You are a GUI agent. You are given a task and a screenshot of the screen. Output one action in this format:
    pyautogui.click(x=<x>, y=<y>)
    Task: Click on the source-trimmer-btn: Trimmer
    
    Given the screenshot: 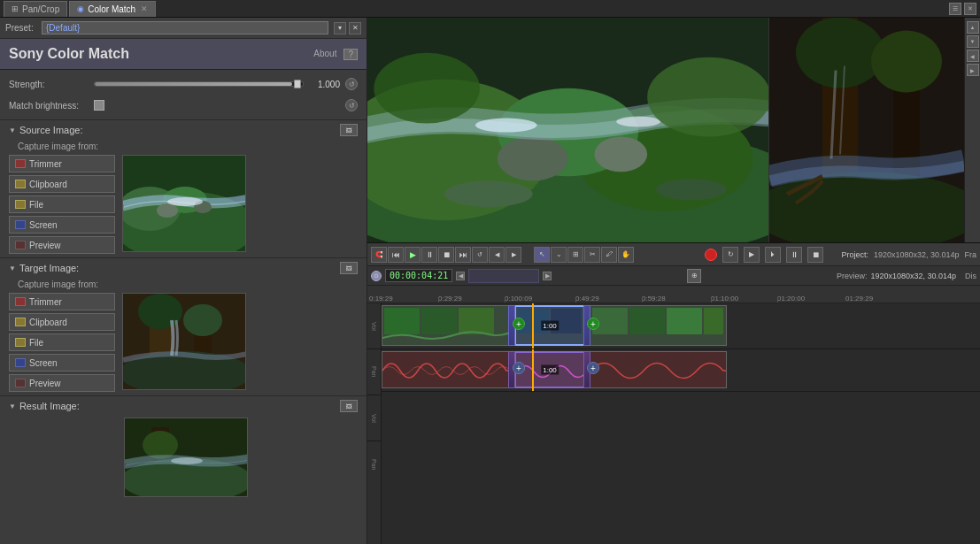 What is the action you would take?
    pyautogui.click(x=62, y=164)
    